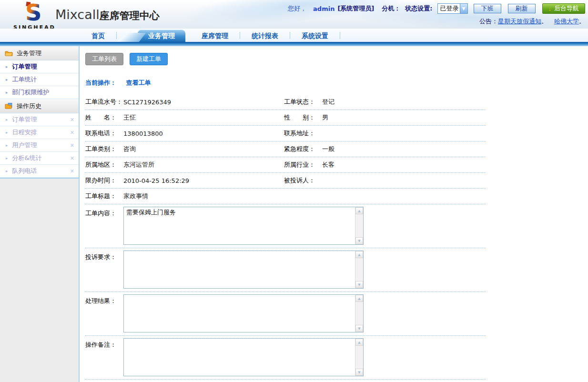  I want to click on sidebar-item-label: 部门权限维护, so click(31, 92).